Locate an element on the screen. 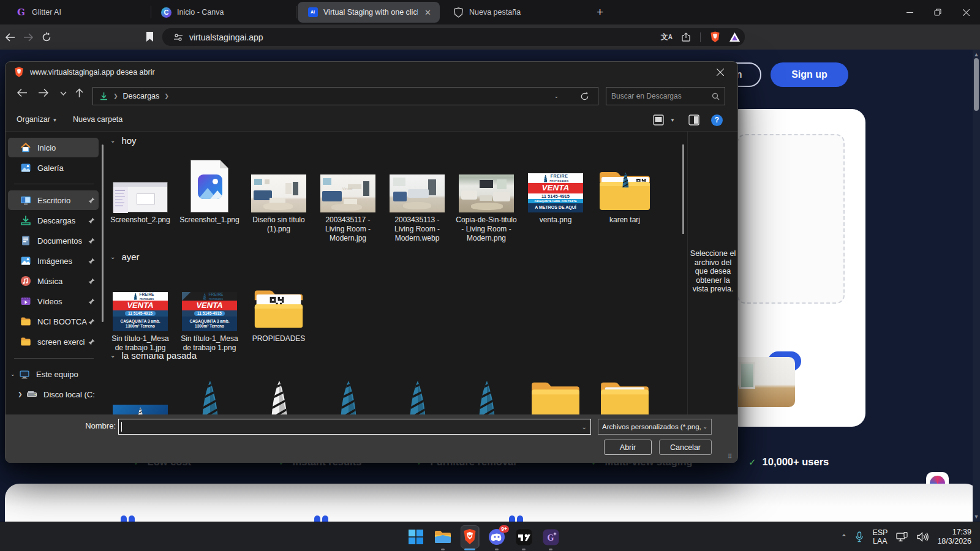 The height and width of the screenshot is (551, 980). group-header-2: ⌄ayer is located at coordinates (125, 257).